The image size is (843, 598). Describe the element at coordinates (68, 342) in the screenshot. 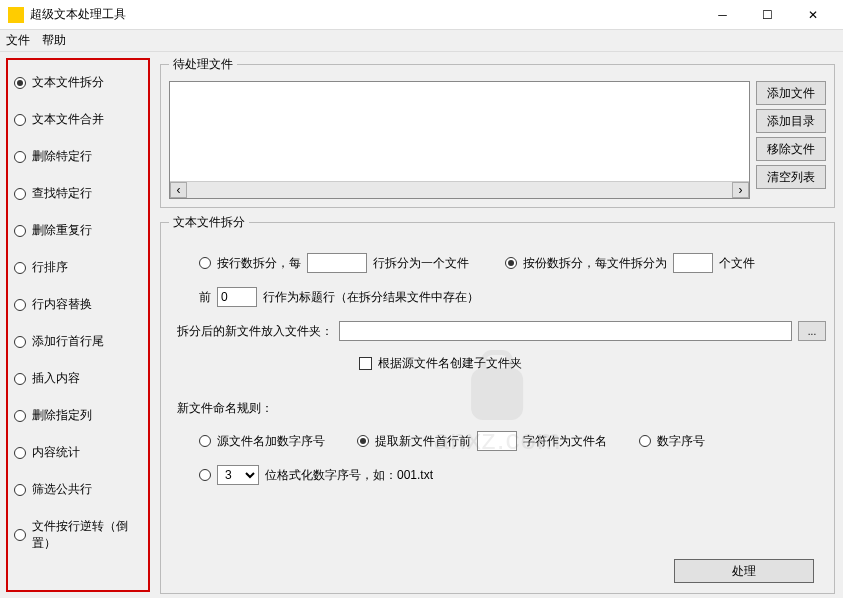

I see `sidebar-item-label: 添加行首行尾` at that location.